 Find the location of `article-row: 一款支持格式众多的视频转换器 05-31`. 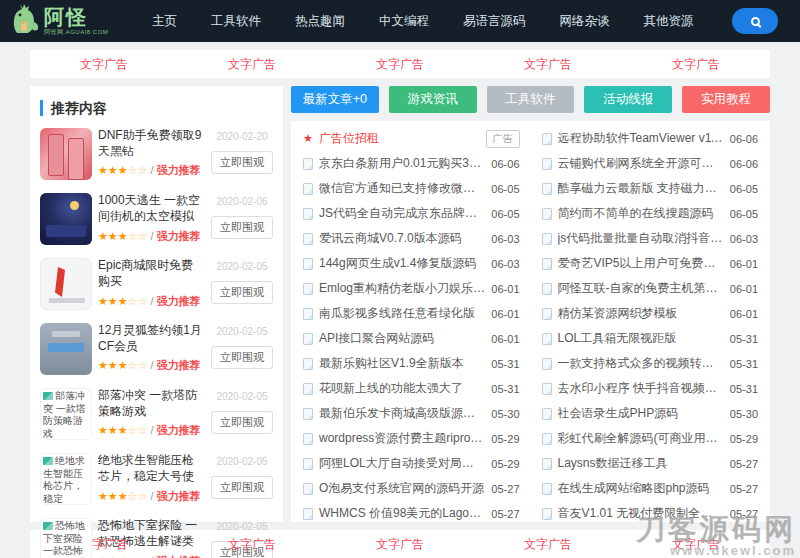

article-row: 一款支持格式众多的视频转换器 05-31 is located at coordinates (650, 364).